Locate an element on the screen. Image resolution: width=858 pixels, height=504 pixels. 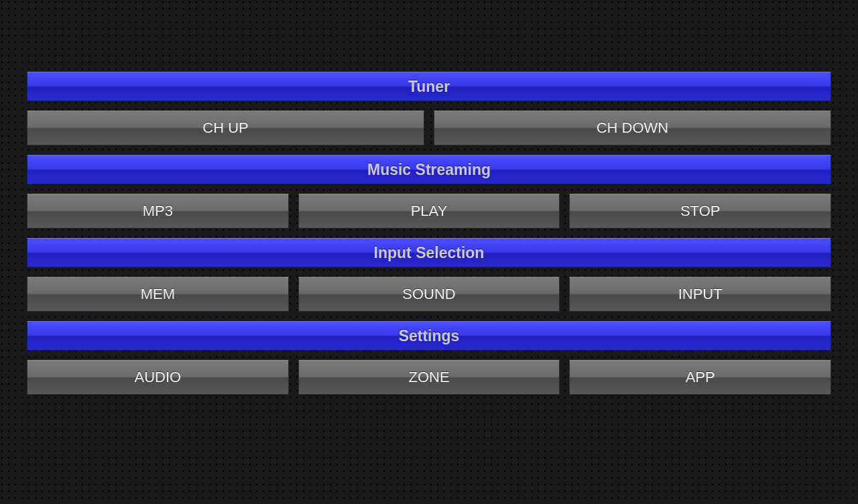
input-selection-title: Input Selection is located at coordinates (429, 253).